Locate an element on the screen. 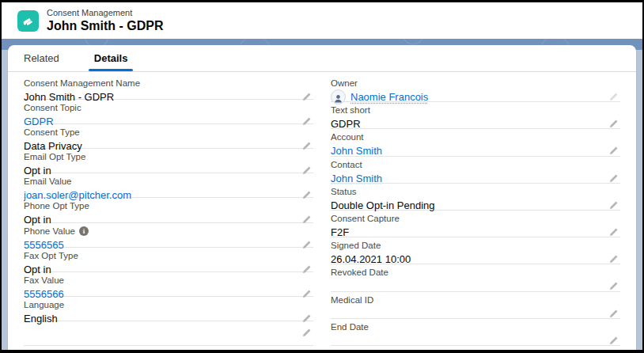 This screenshot has width=644, height=353. field-label: Status is located at coordinates (475, 192).